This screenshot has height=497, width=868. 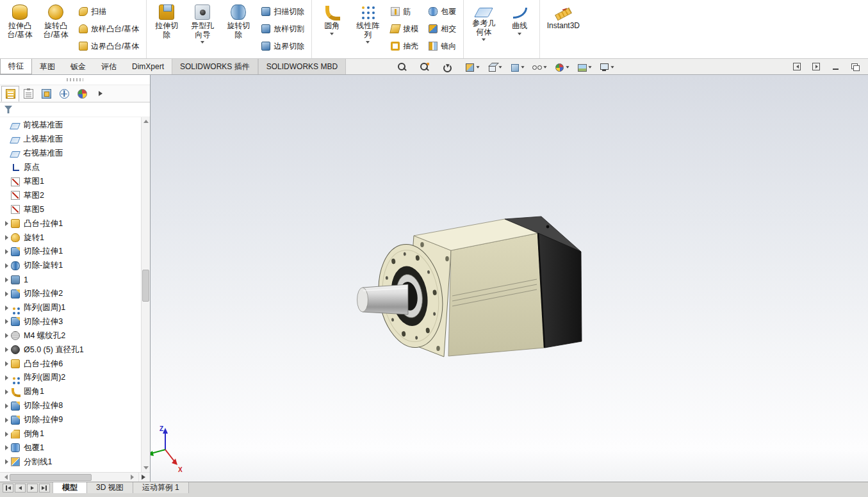 I want to click on zoom-area-button, so click(x=427, y=67).